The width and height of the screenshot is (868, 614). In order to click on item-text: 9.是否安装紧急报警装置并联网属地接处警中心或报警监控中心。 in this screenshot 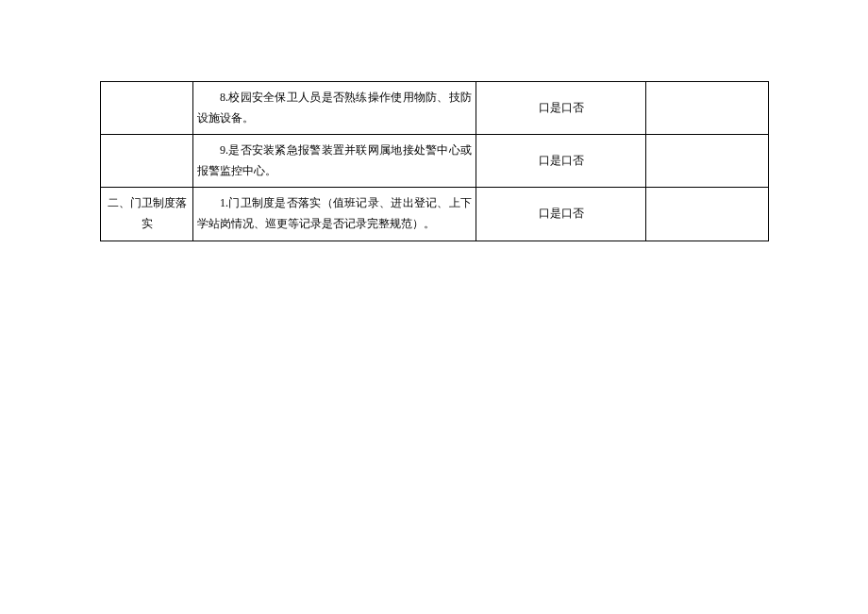, I will do `click(334, 160)`.